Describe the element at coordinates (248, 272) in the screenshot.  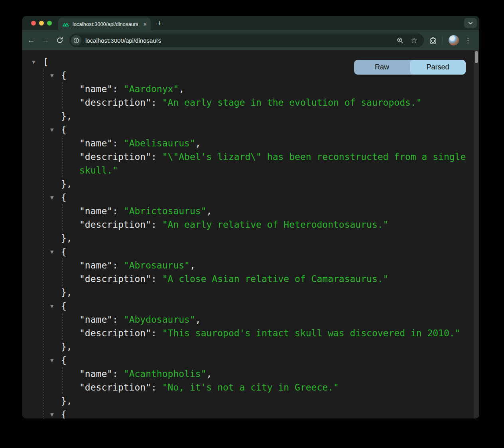
I see `json-entry: ▼{"name": "Abrosaurus","description": "A…` at that location.